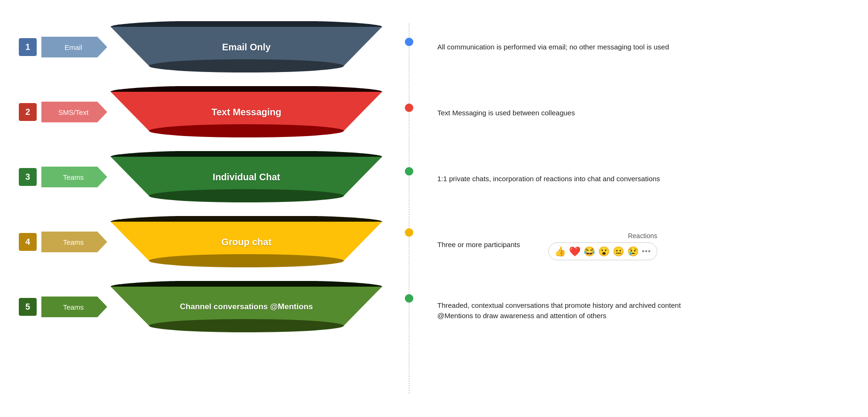  What do you see at coordinates (553, 47) in the screenshot?
I see `desc-text-1: All communication is performed via email…` at bounding box center [553, 47].